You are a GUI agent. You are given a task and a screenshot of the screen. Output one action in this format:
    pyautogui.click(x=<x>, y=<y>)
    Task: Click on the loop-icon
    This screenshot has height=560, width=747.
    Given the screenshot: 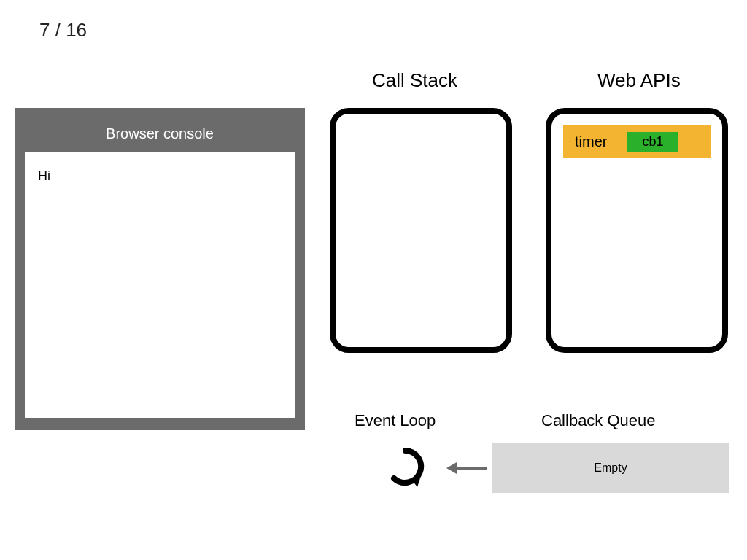 What is the action you would take?
    pyautogui.click(x=406, y=467)
    